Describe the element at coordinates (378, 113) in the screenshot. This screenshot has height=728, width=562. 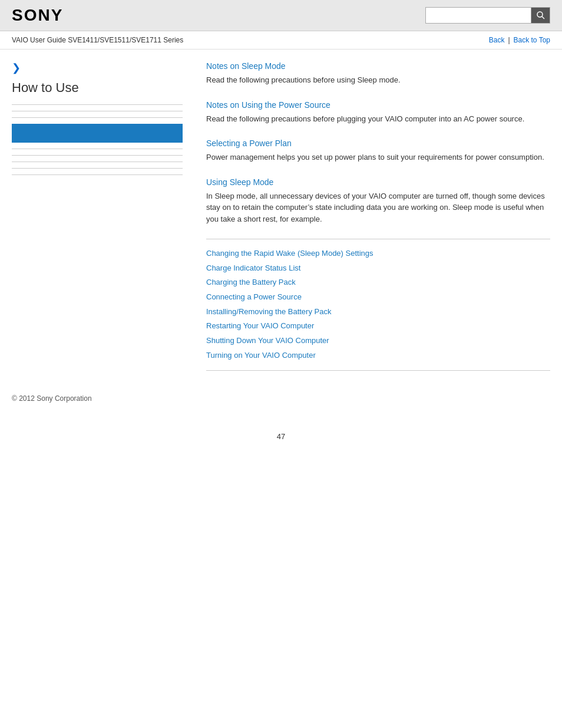
I see `section-notes-power-source: Notes on Using the Power Source Read the…` at that location.